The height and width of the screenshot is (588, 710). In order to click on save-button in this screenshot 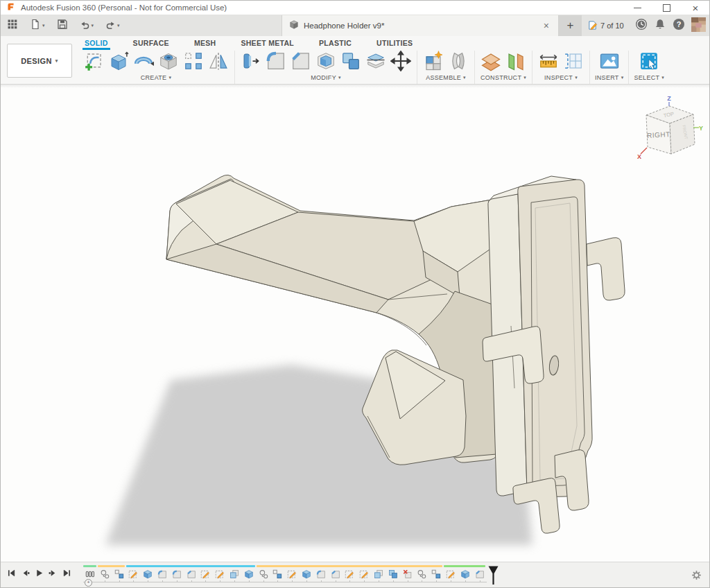, I will do `click(62, 26)`.